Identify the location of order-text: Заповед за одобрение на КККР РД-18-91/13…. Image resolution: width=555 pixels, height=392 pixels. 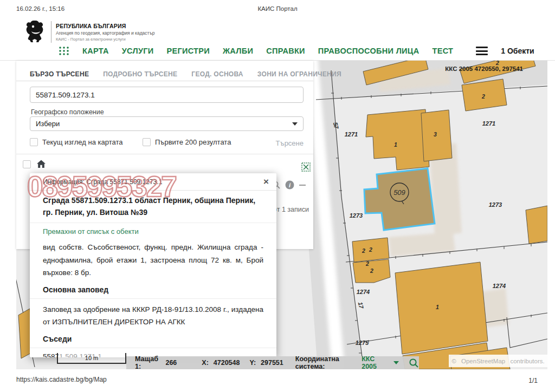
(153, 316).